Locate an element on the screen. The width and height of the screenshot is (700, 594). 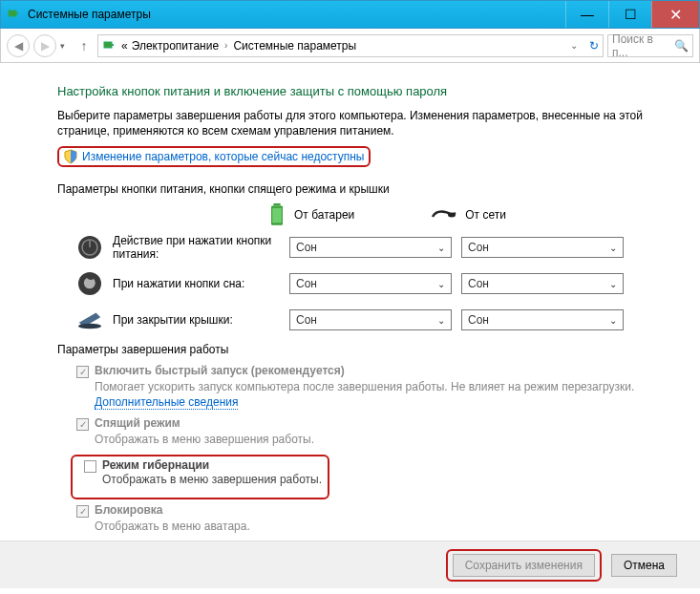
row-sleep-label: При нажатии кнопки сна: is located at coordinates (197, 284).